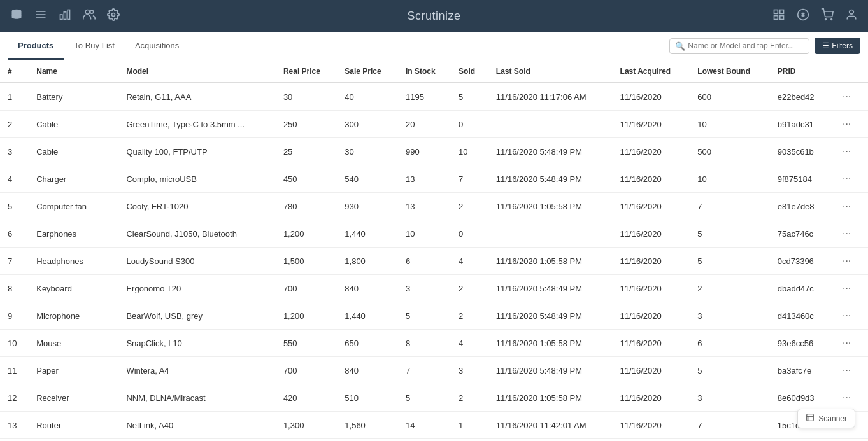  Describe the element at coordinates (730, 316) in the screenshot. I see `cell-lowest-bound: 3` at that location.